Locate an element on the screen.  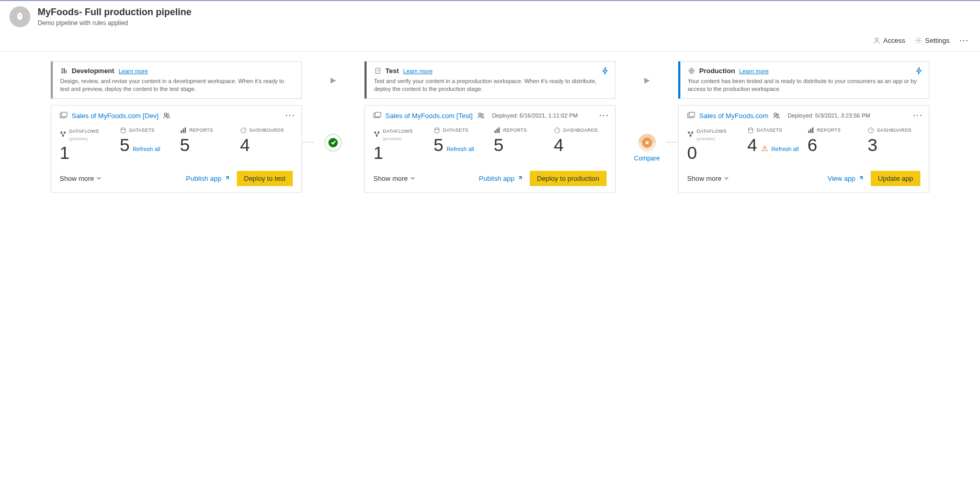
workspace-card: Sales of MyFoods.com [Dev] ⋮ DATAFLOWS (… is located at coordinates (176, 149).